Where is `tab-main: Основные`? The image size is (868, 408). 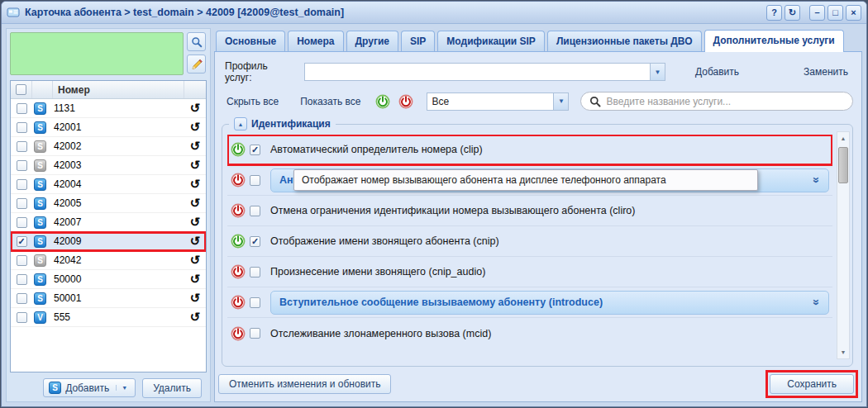
tab-main: Основные is located at coordinates (250, 41).